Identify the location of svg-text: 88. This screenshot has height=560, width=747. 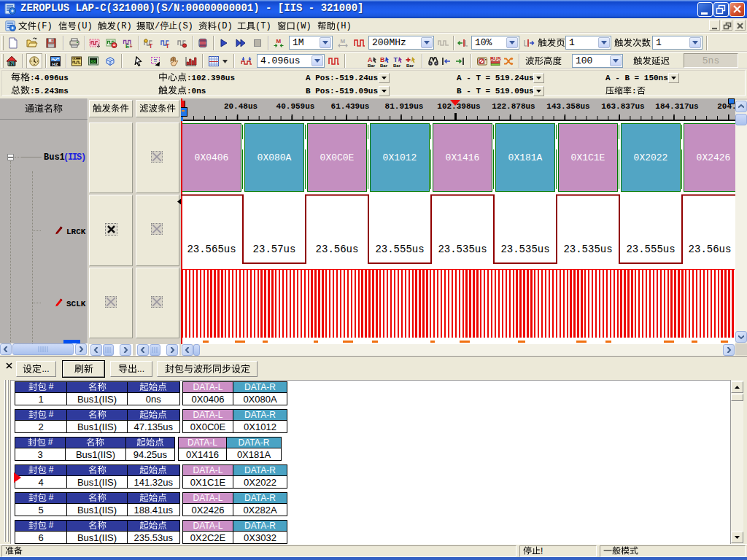
(93, 63).